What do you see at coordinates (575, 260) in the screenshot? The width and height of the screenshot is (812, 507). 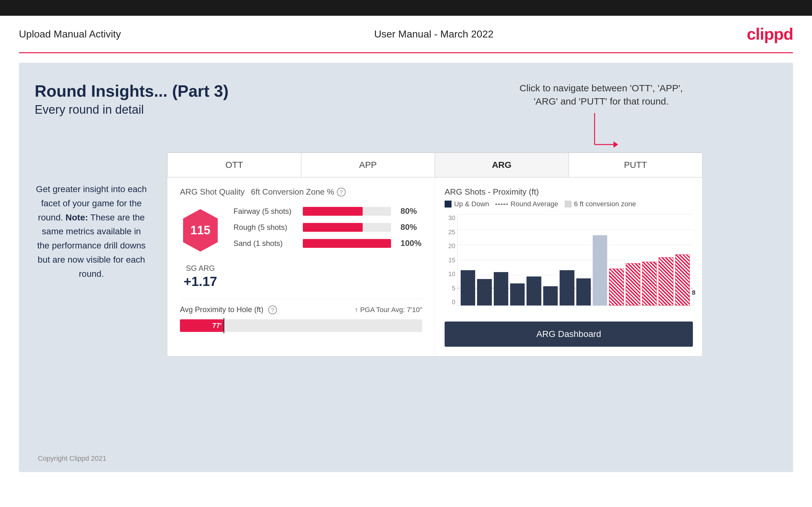 I see `chart-bars-area` at bounding box center [575, 260].